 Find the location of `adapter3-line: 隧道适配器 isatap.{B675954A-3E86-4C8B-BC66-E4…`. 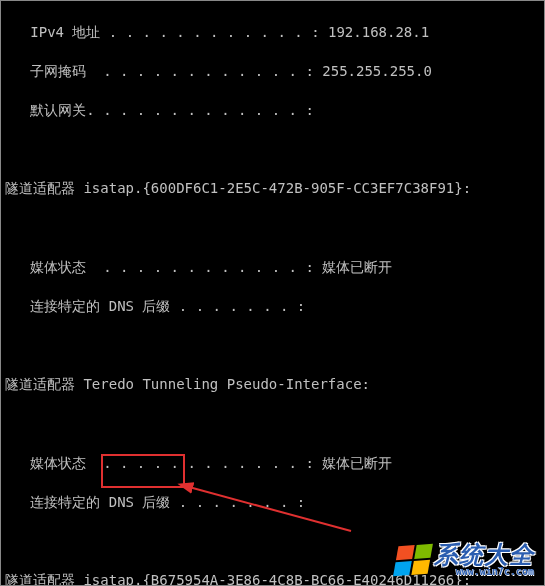

adapter3-line: 隧道适配器 isatap.{B675954A-3E86-4C8B-BC66-E4… is located at coordinates (272, 578).